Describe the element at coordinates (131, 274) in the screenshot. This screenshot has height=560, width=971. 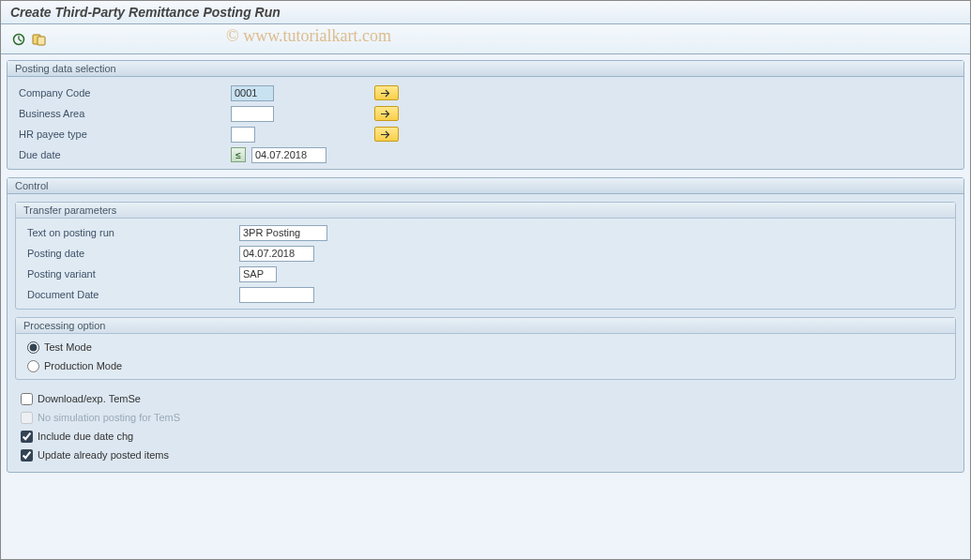
I see `label-posting-variant: Posting variant` at that location.